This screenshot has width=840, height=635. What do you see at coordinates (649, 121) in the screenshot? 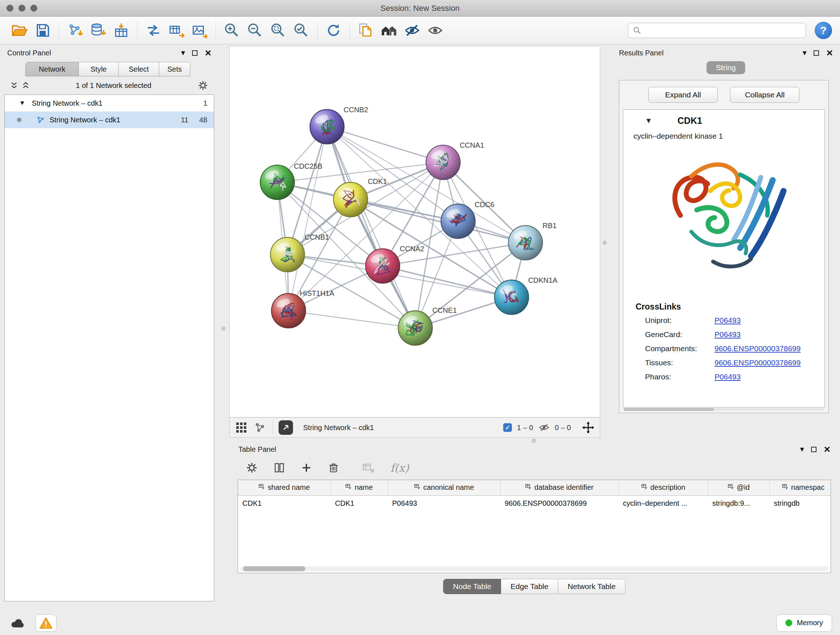
I see `collapse-section-icon: ▼` at bounding box center [649, 121].